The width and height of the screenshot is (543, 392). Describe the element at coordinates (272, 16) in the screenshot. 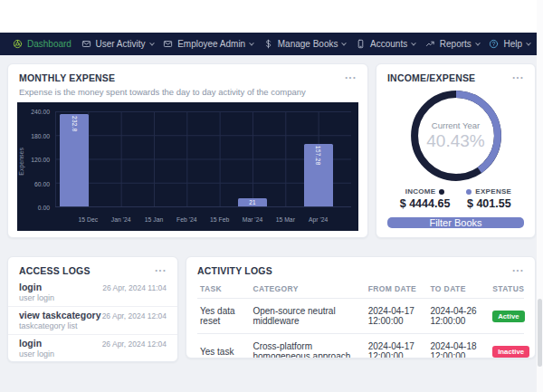

I see `top-strip` at that location.